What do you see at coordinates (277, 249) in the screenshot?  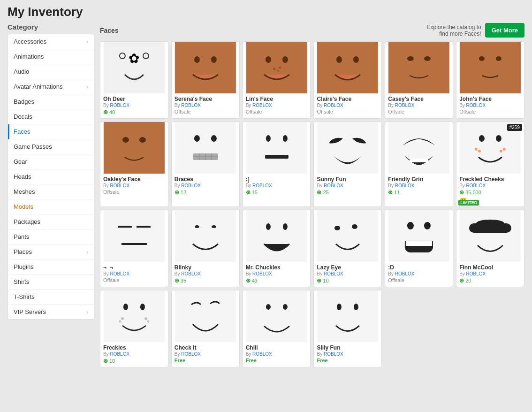 I see `item-card: Mr. ChucklesBy ROBLOX⊛43` at bounding box center [277, 249].